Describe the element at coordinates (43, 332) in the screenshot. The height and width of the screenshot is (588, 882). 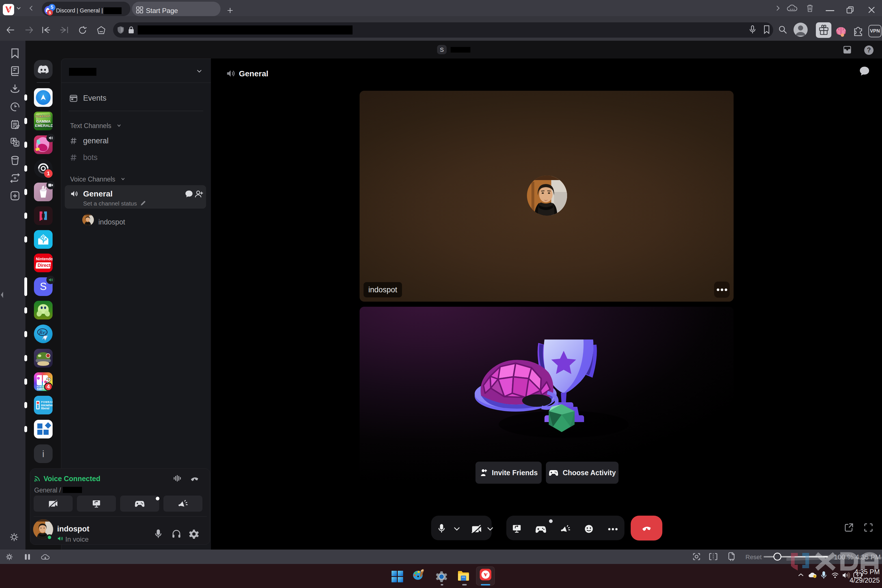
I see `svg-text: Re:` at that location.